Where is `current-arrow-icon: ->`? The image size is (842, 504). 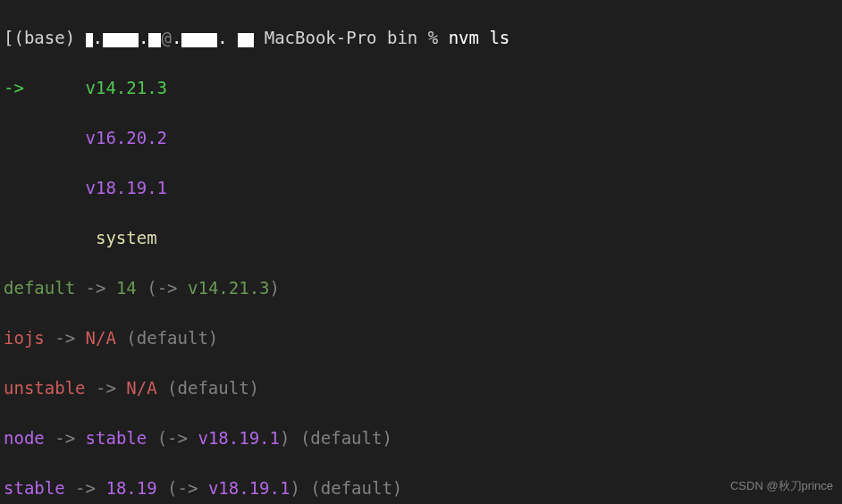
current-arrow-icon: -> is located at coordinates (14, 88).